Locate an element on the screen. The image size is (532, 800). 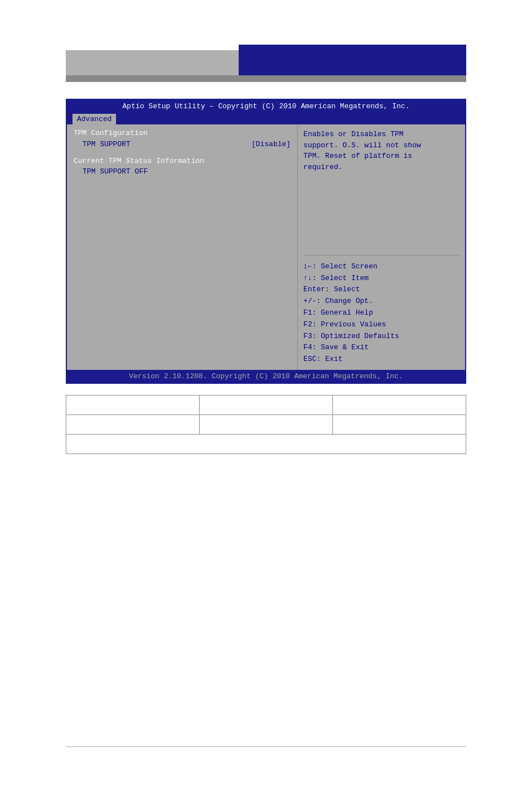
section-tpm-status: Current TPM Status Information is located at coordinates (182, 161).